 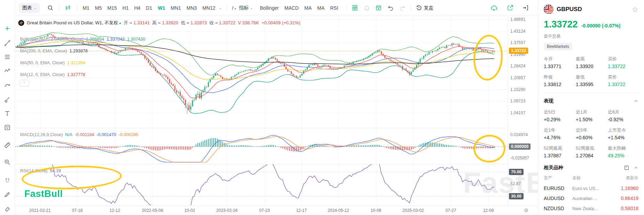 I want to click on chart-menu-button: 图表 ⌄, so click(x=29, y=8).